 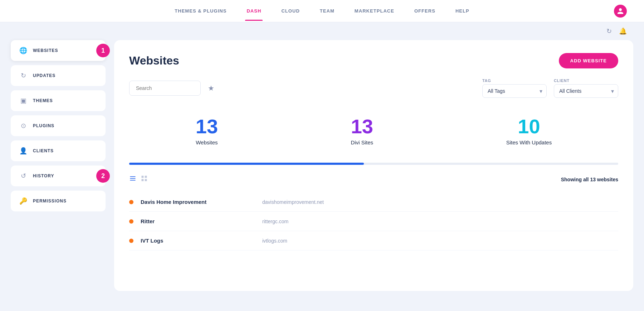 What do you see at coordinates (586, 91) in the screenshot?
I see `client-select: All Clients` at bounding box center [586, 91].